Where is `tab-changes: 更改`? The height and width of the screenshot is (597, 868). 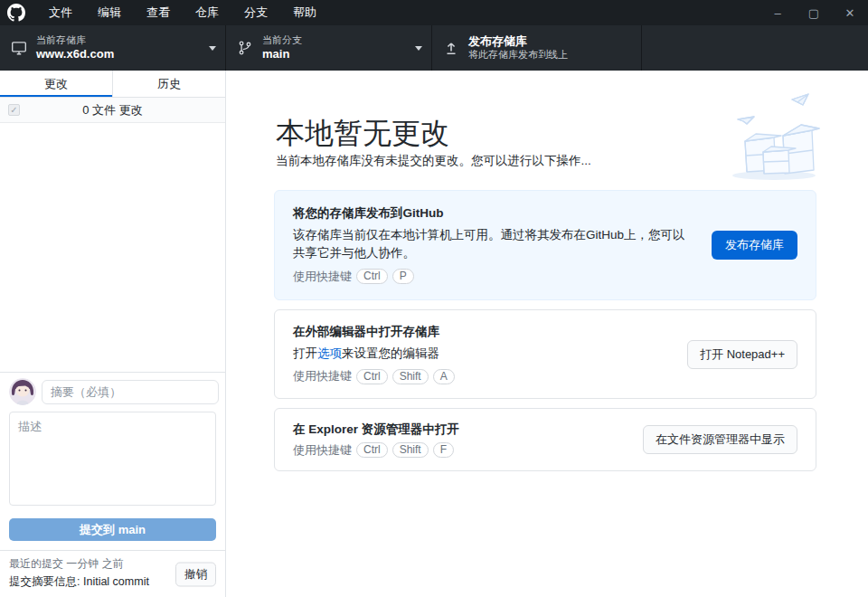 tab-changes: 更改 is located at coordinates (56, 83).